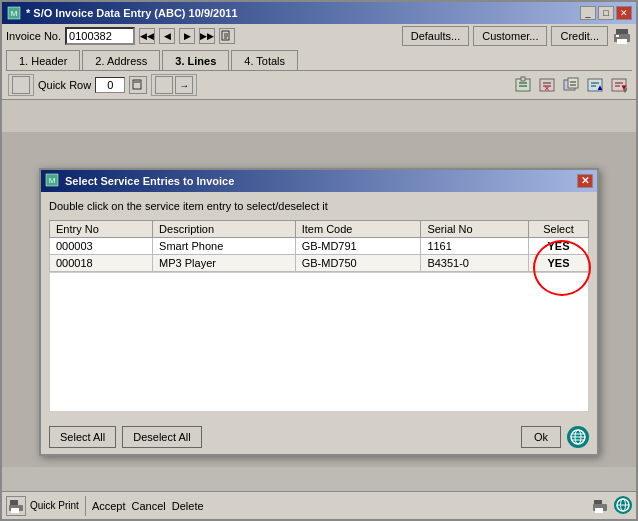 The width and height of the screenshot is (638, 521). I want to click on ok-button: Ok, so click(541, 437).